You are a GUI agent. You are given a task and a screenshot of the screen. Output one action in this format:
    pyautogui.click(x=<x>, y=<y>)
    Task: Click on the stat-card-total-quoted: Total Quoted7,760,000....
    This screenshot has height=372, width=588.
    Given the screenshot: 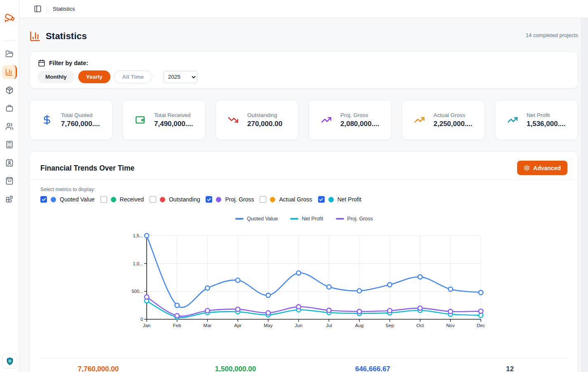 What is the action you would take?
    pyautogui.click(x=71, y=120)
    